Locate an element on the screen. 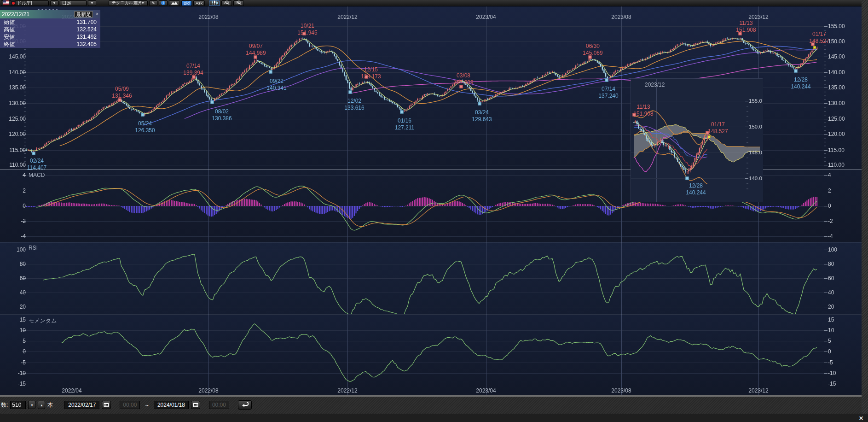 The width and height of the screenshot is (868, 422). technical-select-button: テクニカル選択 ▼ is located at coordinates (128, 3).